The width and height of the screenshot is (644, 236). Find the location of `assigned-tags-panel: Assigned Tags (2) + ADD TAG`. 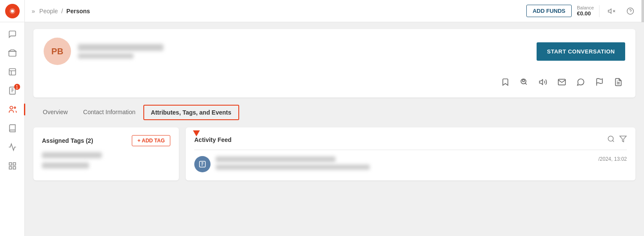

assigned-tags-panel: Assigned Tags (2) + ADD TAG is located at coordinates (106, 154).